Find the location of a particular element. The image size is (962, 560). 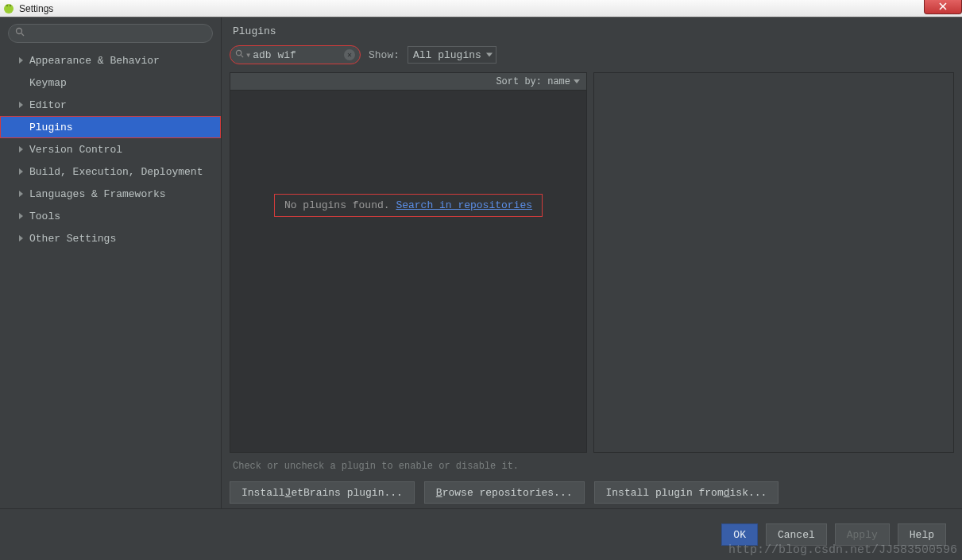

empty-state: No plugins found. Search in repositories is located at coordinates (408, 205).